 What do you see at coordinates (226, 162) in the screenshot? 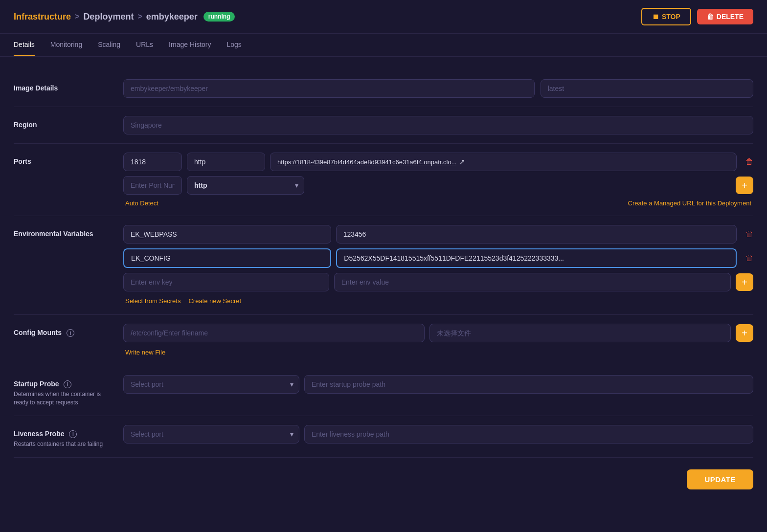
I see `existing-port-protocol` at bounding box center [226, 162].